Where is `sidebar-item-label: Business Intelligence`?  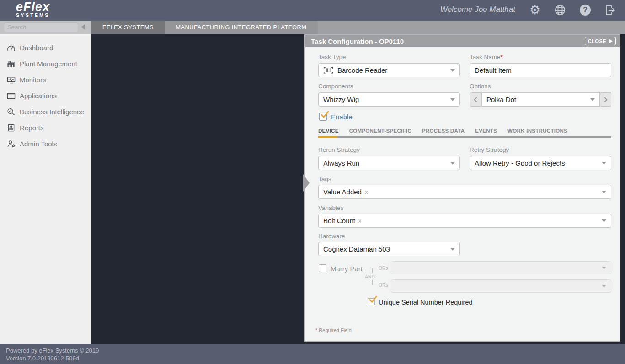 sidebar-item-label: Business Intelligence is located at coordinates (52, 112).